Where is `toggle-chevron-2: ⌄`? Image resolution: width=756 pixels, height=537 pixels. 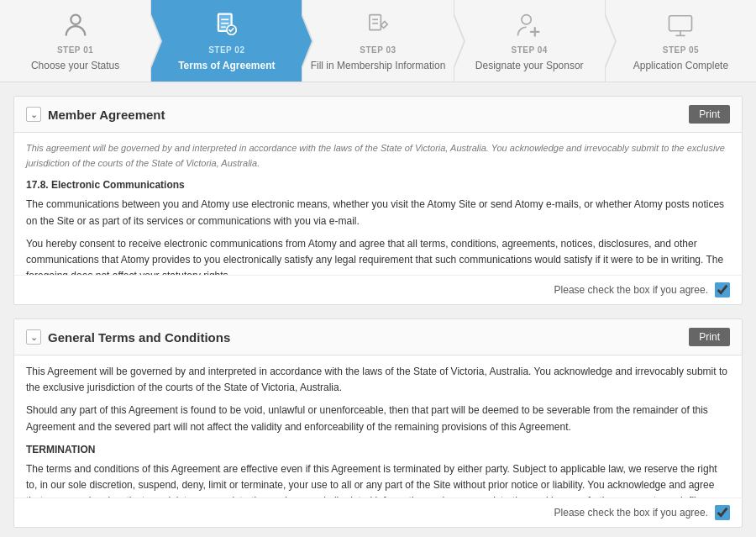
toggle-chevron-2: ⌄ is located at coordinates (34, 338).